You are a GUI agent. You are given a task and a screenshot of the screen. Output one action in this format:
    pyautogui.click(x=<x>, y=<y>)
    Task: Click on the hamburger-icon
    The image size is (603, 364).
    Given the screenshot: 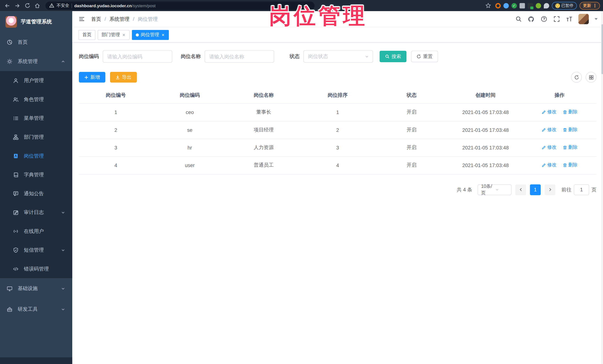 What is the action you would take?
    pyautogui.click(x=82, y=19)
    